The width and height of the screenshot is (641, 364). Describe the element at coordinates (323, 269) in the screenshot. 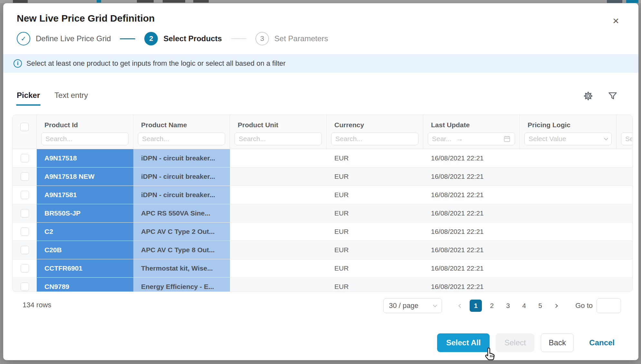

I see `table-row: CCTFR6901Thermostat kit, Wise...EUR16/08…` at that location.